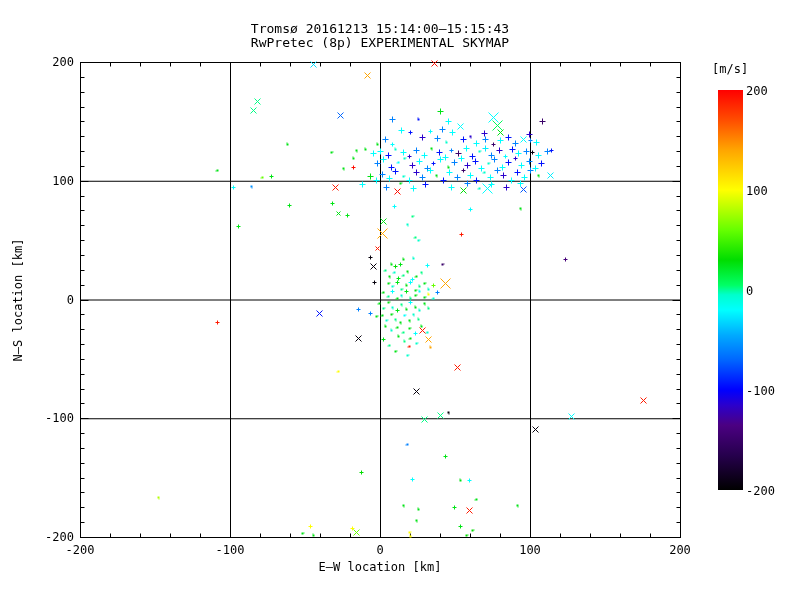  Describe the element at coordinates (771, 91) in the screenshot. I see `colorbar-tick-label: 200` at that location.